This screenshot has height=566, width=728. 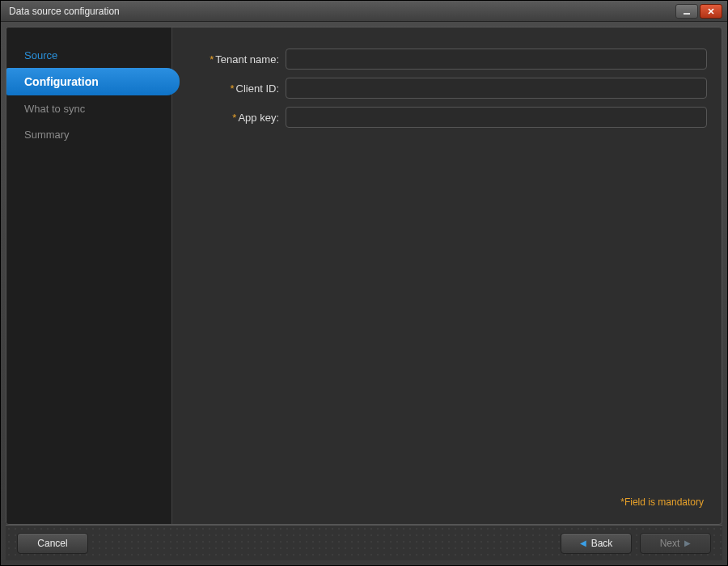 What do you see at coordinates (583, 543) in the screenshot?
I see `chevron-left-icon: ◀` at bounding box center [583, 543].